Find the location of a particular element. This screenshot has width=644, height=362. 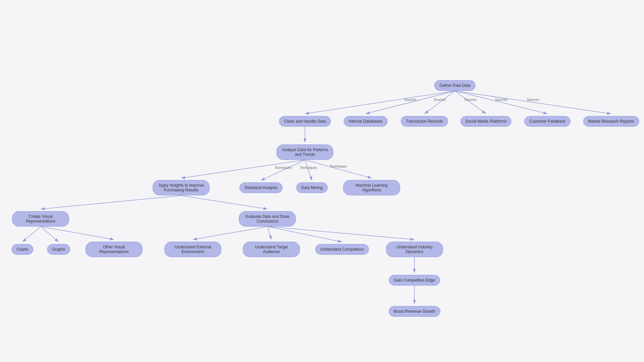

edge-label-data_mining: Techniques is located at coordinates (309, 168).